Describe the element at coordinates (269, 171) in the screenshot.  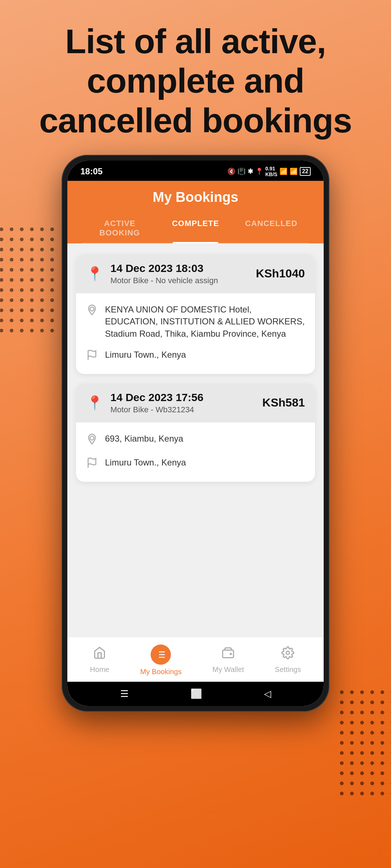
I see `status-icons: 🔇 📳 ✱ 📍 0.91KB/S 📶 📶 22` at that location.